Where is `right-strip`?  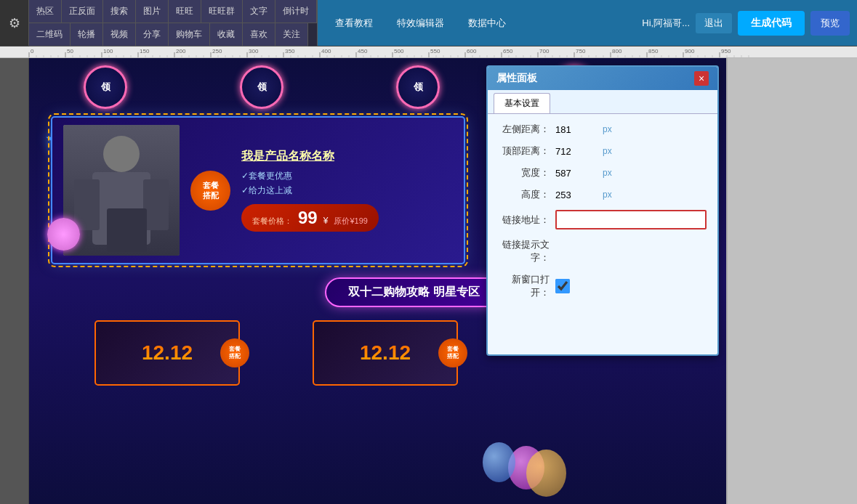 right-strip is located at coordinates (792, 281).